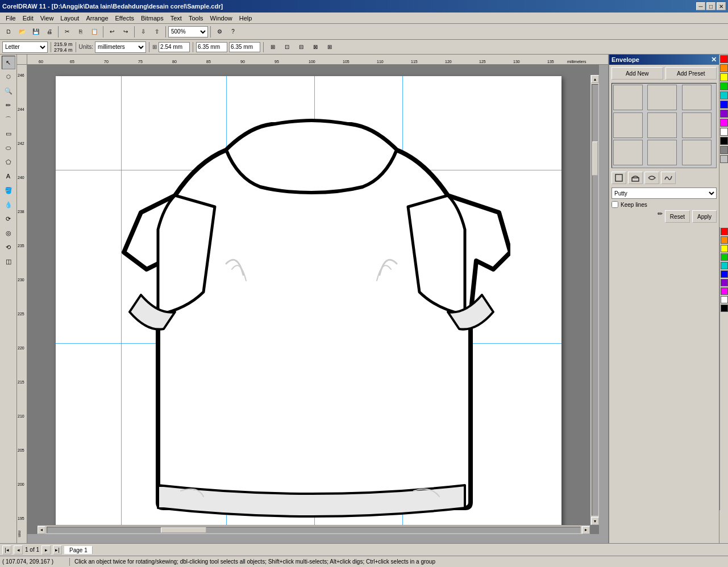 This screenshot has height=567, width=728. I want to click on color-swatch-blue, so click(724, 274).